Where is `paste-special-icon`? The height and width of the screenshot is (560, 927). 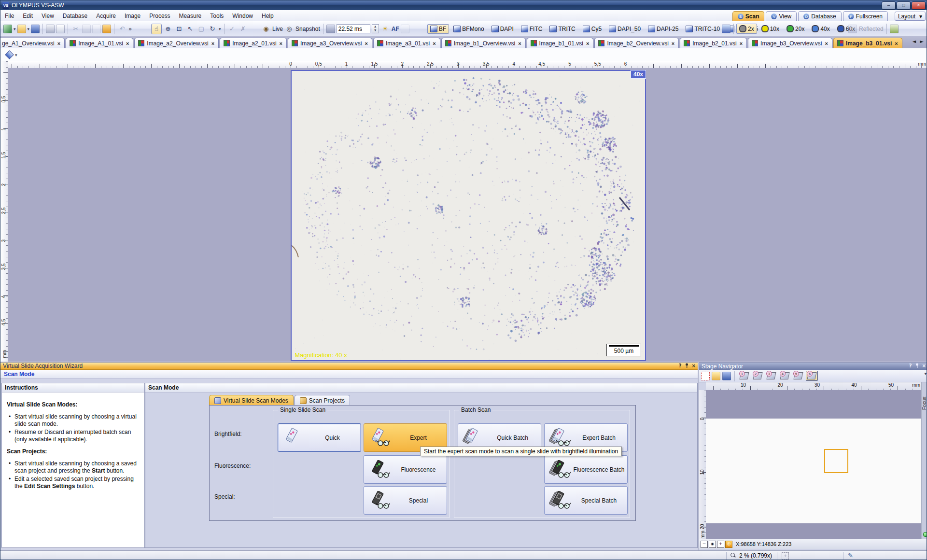
paste-special-icon is located at coordinates (107, 29).